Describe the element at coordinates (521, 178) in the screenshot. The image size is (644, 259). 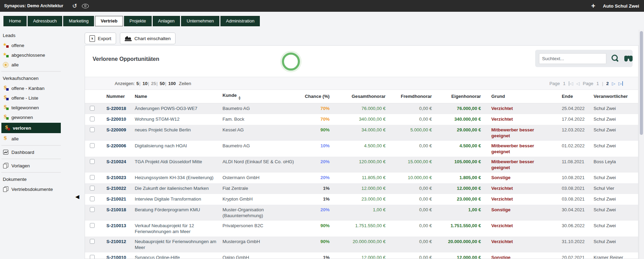
I see `cell-grund: Sonstige` at that location.